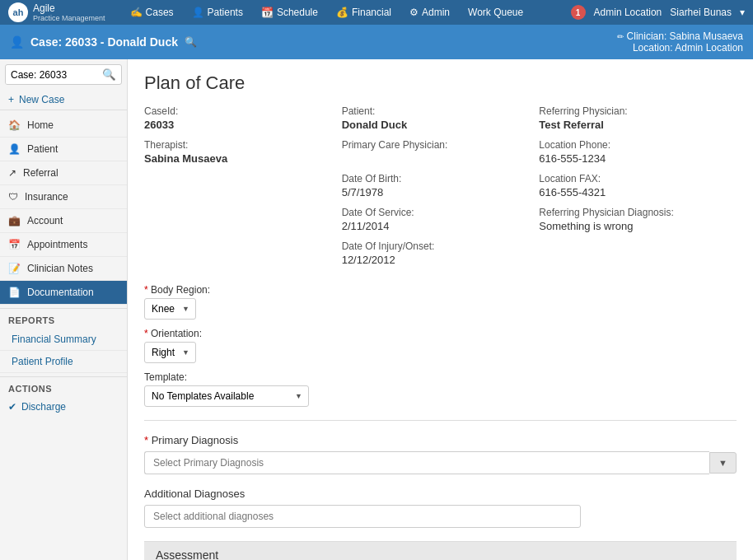  Describe the element at coordinates (441, 125) in the screenshot. I see `patient-value: Donald Duck` at that location.